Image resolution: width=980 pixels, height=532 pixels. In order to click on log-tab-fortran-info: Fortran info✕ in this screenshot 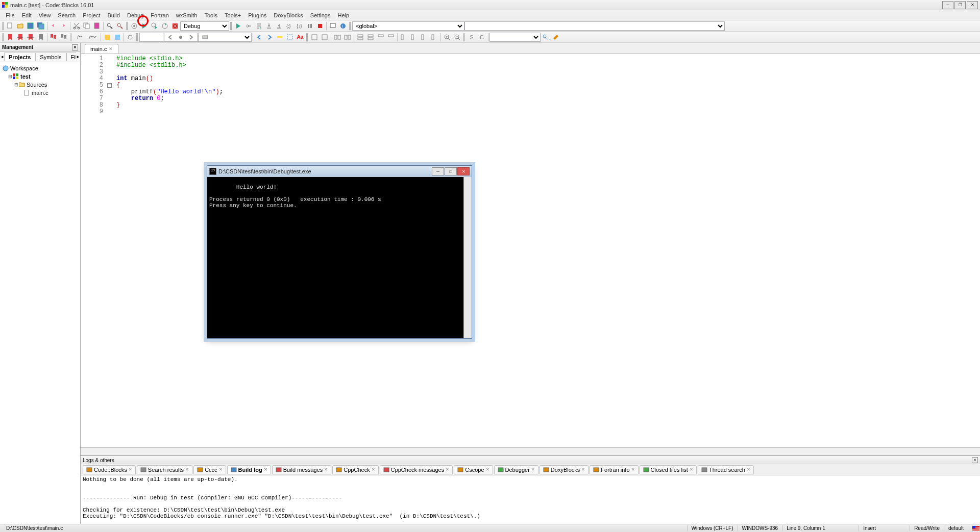, I will do `click(614, 470)`.